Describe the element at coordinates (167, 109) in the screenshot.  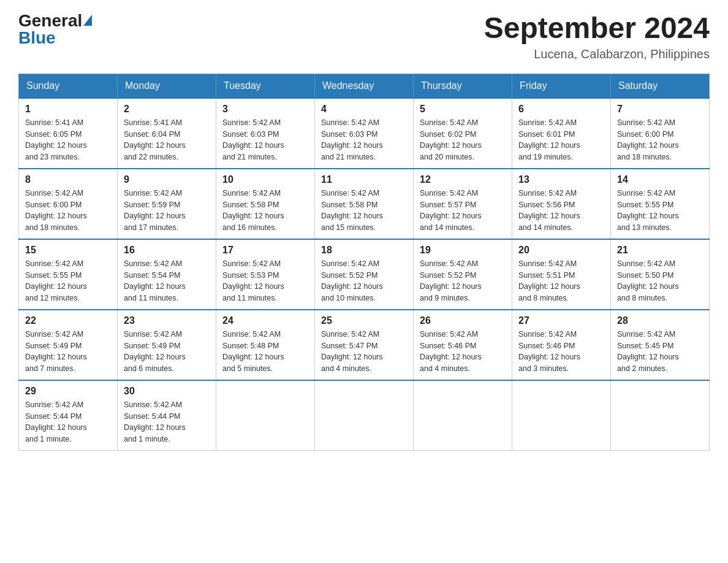
I see `day-number: 2` at that location.